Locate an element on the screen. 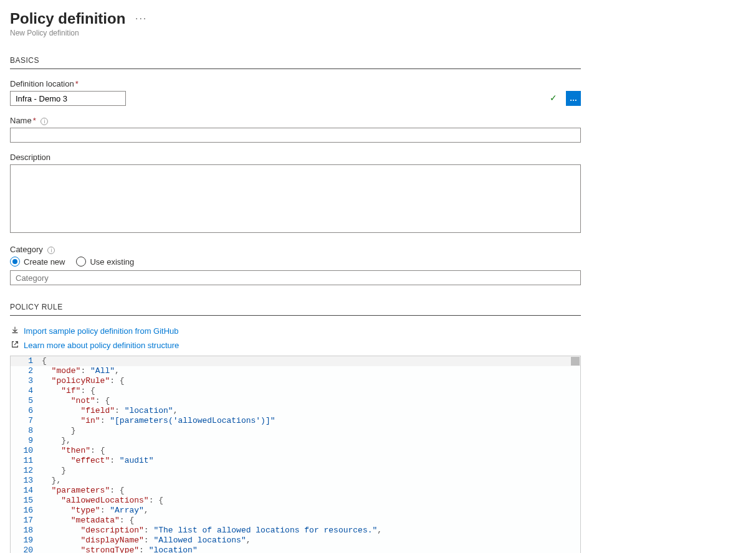  category-label: Category i is located at coordinates (295, 249).